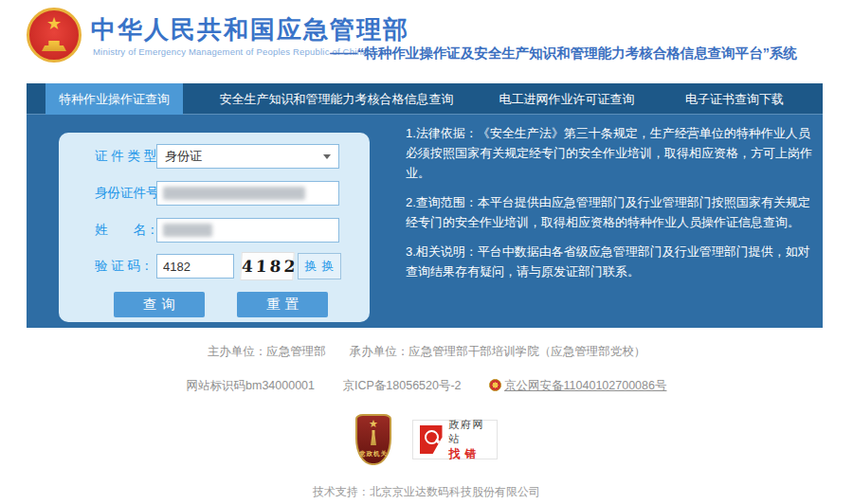 This screenshot has width=853, height=504. Describe the element at coordinates (373, 438) in the screenshot. I see `shield-emblem-icon` at that location.